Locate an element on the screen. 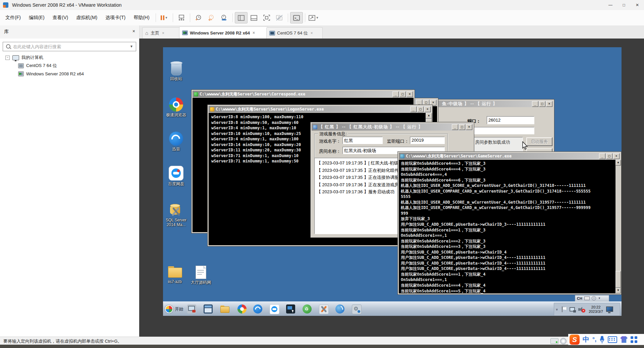 The height and width of the screenshot is (348, 644). taskbar-xunlei-icon is located at coordinates (258, 309).